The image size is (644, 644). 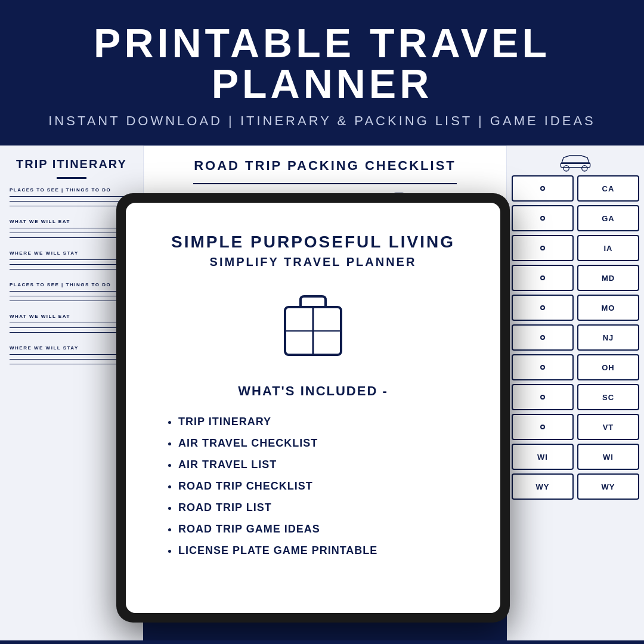 I want to click on tablet-product: SIMPLIFY TRAVEL PLANNER, so click(x=314, y=262).